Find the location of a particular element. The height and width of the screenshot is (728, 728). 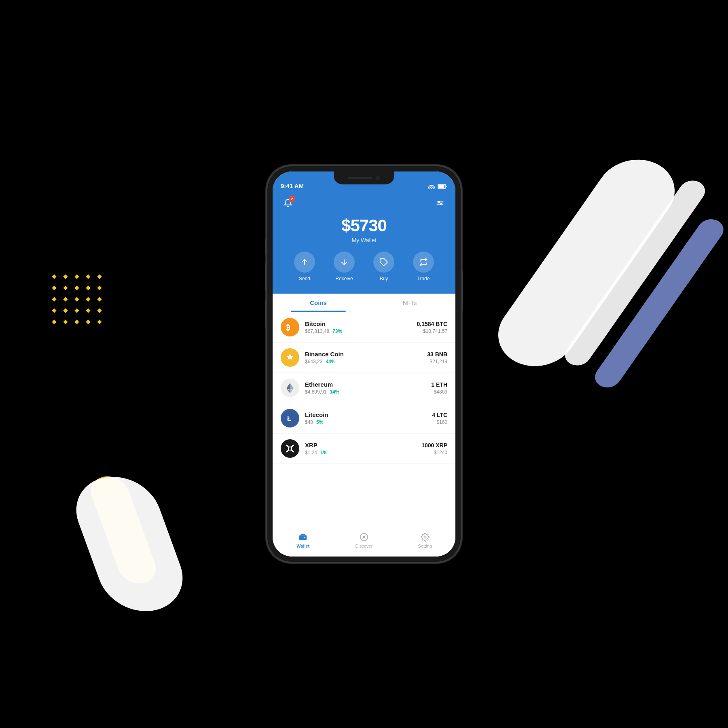

btc-change: 73% is located at coordinates (337, 331).